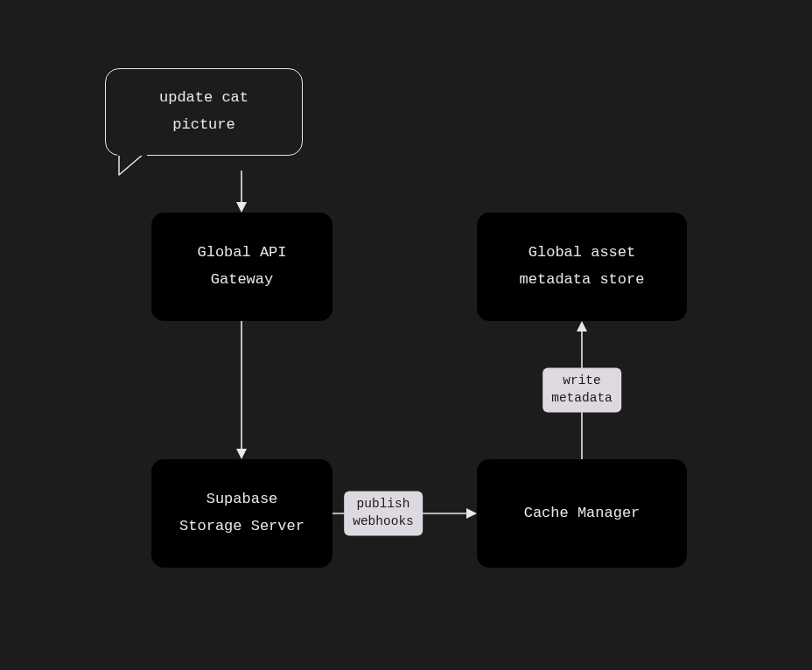 The height and width of the screenshot is (670, 812). Describe the element at coordinates (582, 513) in the screenshot. I see `node-cache-manager: Cache Manager` at that location.